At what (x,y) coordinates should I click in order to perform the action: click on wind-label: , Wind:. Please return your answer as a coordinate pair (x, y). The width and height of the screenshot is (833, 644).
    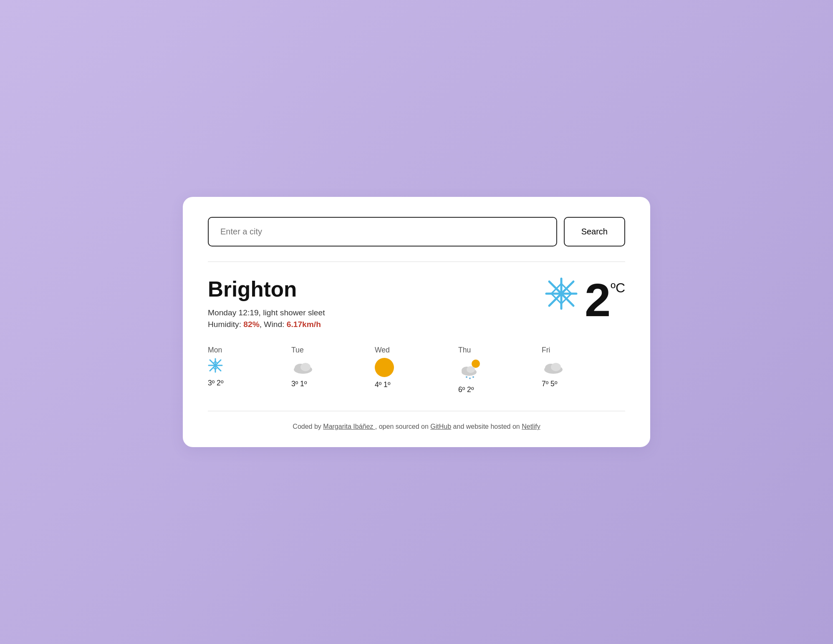
    Looking at the image, I should click on (273, 325).